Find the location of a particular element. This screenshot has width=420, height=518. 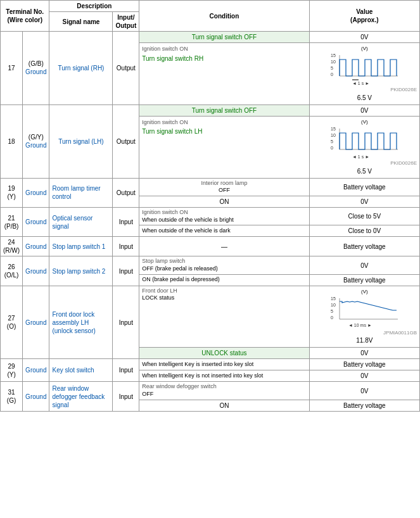

svg-text: ◄ 10 ms ► is located at coordinates (360, 325).